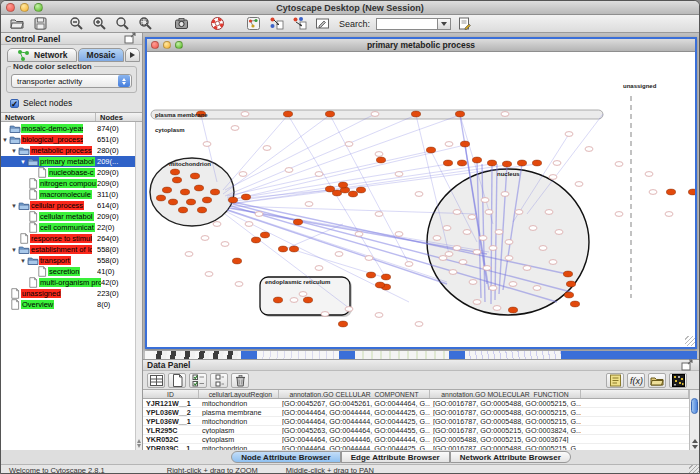 The image size is (700, 474). I want to click on column-nodes: Nodes, so click(119, 117).